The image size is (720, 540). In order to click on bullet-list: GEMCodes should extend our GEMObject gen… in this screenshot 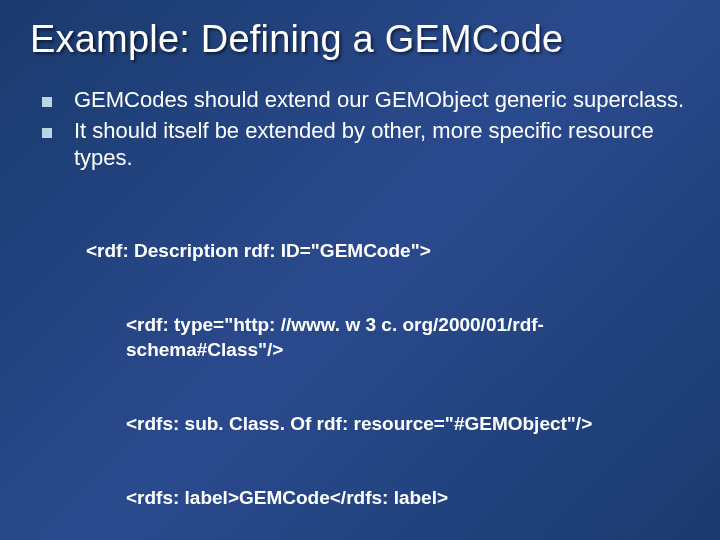, I will do `click(366, 129)`.